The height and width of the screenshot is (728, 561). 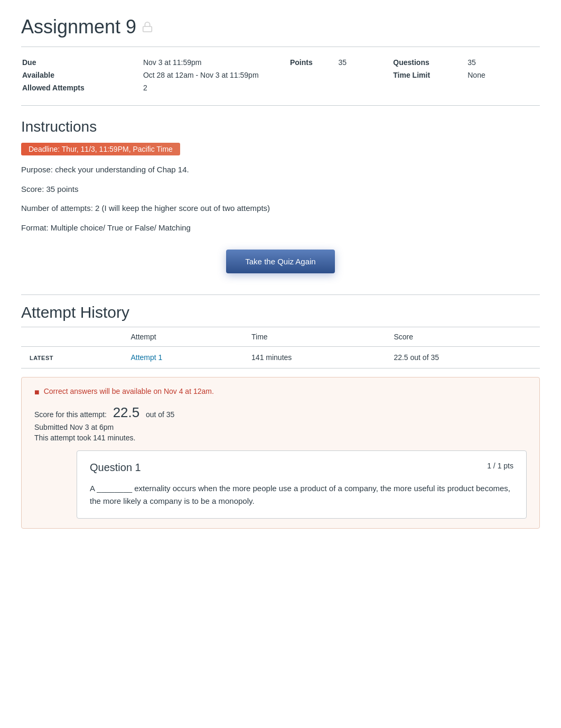 What do you see at coordinates (37, 392) in the screenshot?
I see `info-icon: ■` at bounding box center [37, 392].